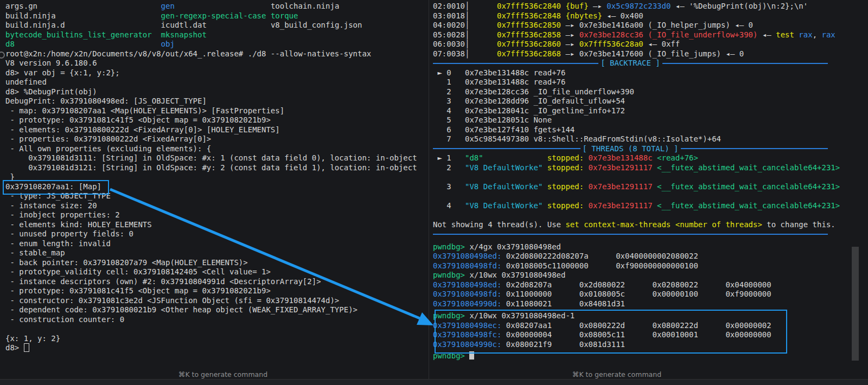 This screenshot has width=868, height=385. Describe the element at coordinates (217, 253) in the screenshot. I see `terminal-line: - stable_map` at that location.